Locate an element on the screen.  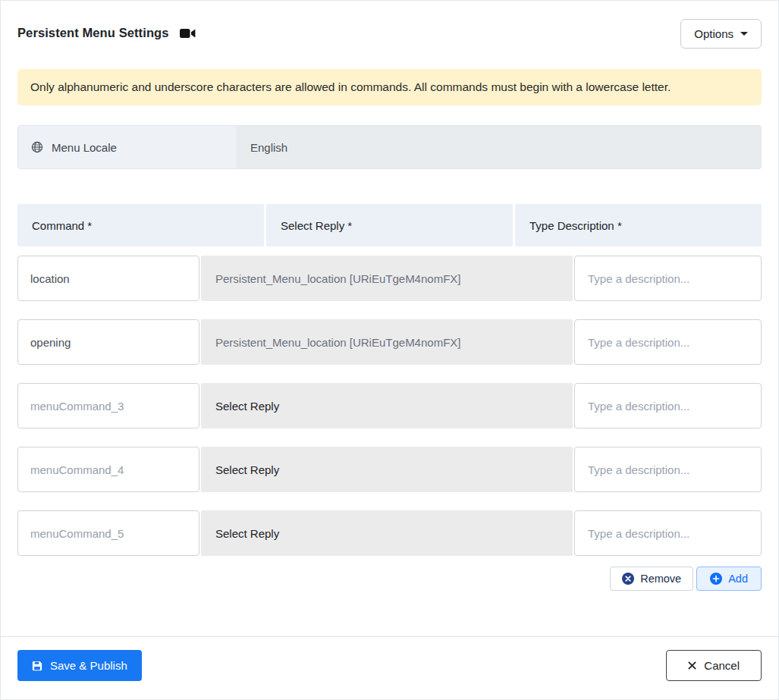
save-publish-button: Save & Publish is located at coordinates (80, 666).